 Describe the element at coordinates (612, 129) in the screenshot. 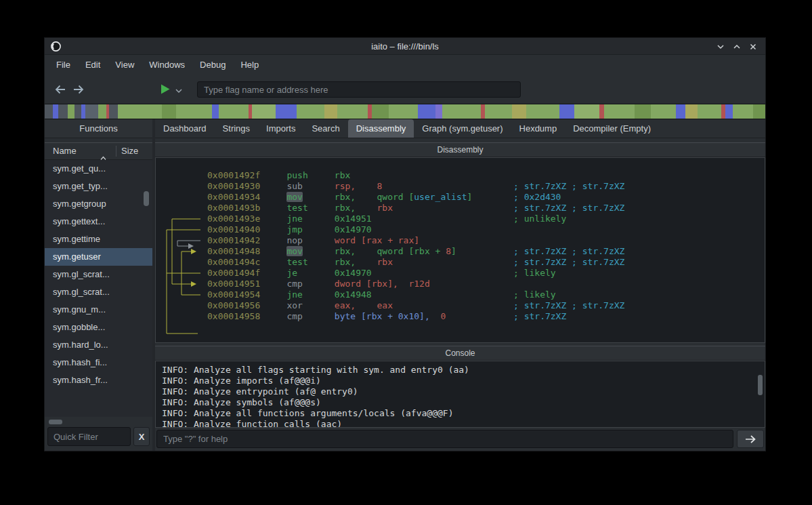

I see `tab-decompiler-empty: Decompiler (Empty)` at that location.